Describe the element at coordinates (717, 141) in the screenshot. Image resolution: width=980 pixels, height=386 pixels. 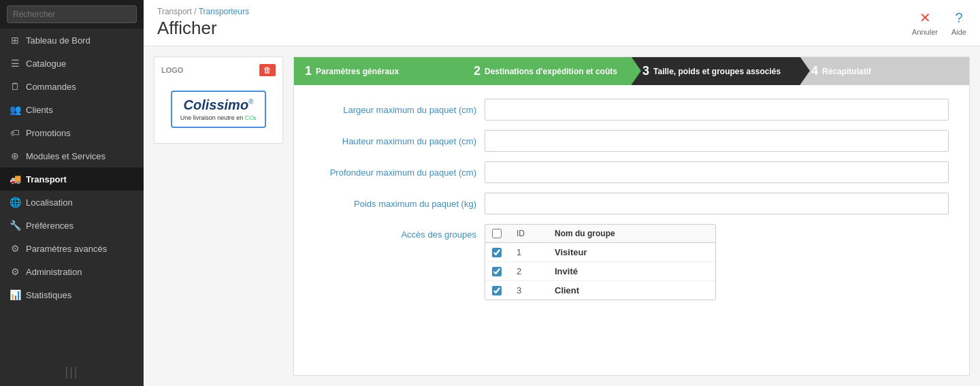
I see `input-hauteur` at that location.